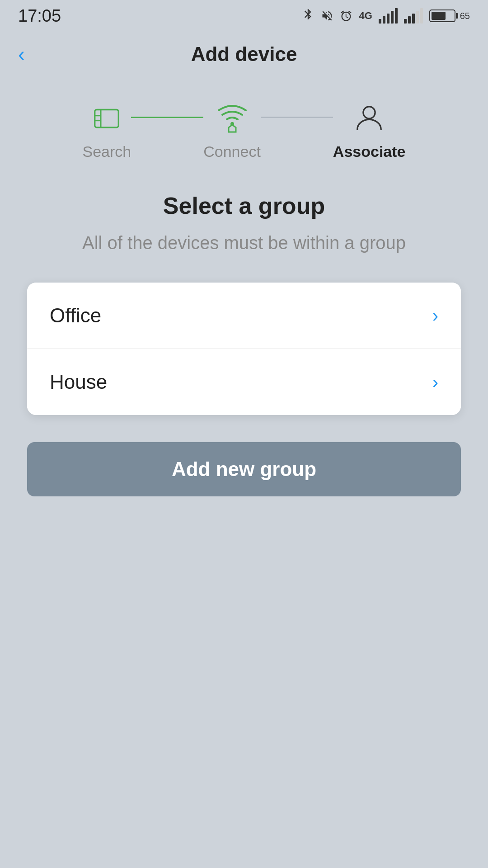 The width and height of the screenshot is (488, 868). What do you see at coordinates (244, 54) in the screenshot?
I see `page-title: Add device` at bounding box center [244, 54].